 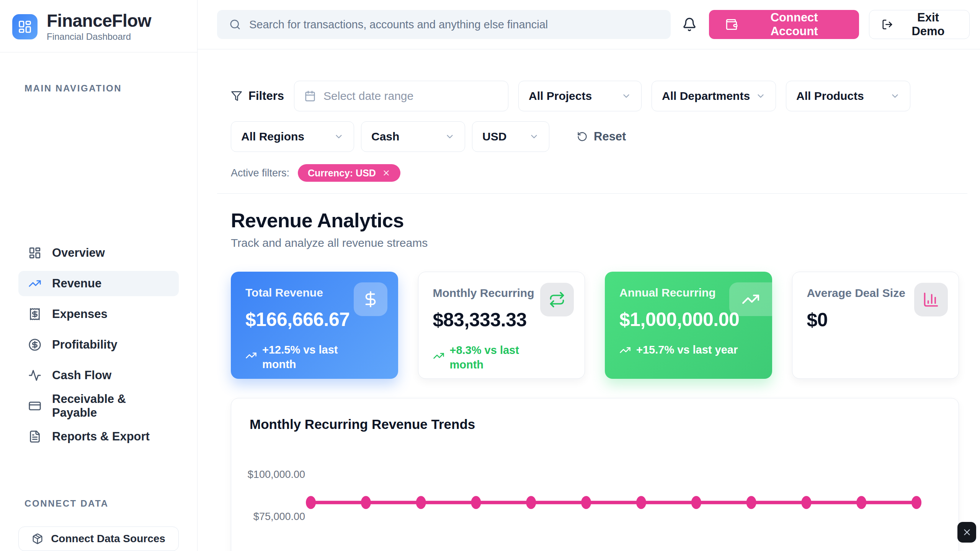 What do you see at coordinates (101, 437) in the screenshot?
I see `sidebar-item-label: Reports & Export` at bounding box center [101, 437].